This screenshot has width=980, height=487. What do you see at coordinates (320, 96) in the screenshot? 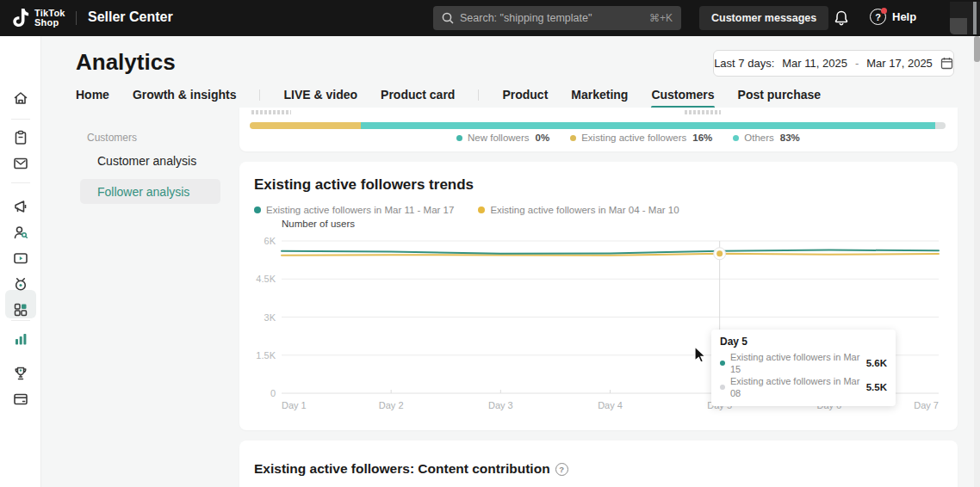
I see `tab-live-video: LIVE & video` at bounding box center [320, 96].